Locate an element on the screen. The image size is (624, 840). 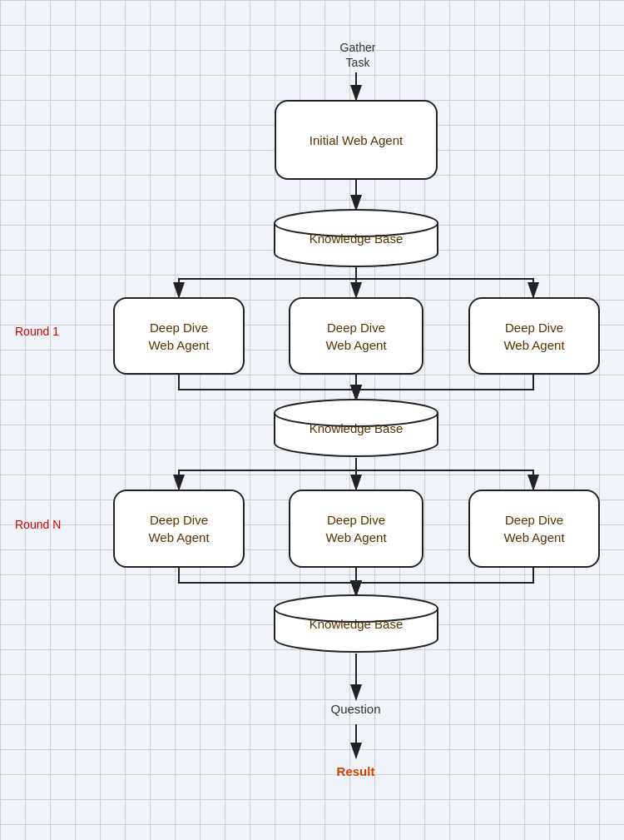
deep-dive-1c-node: Deep Dive Web Agent is located at coordinates (534, 336).